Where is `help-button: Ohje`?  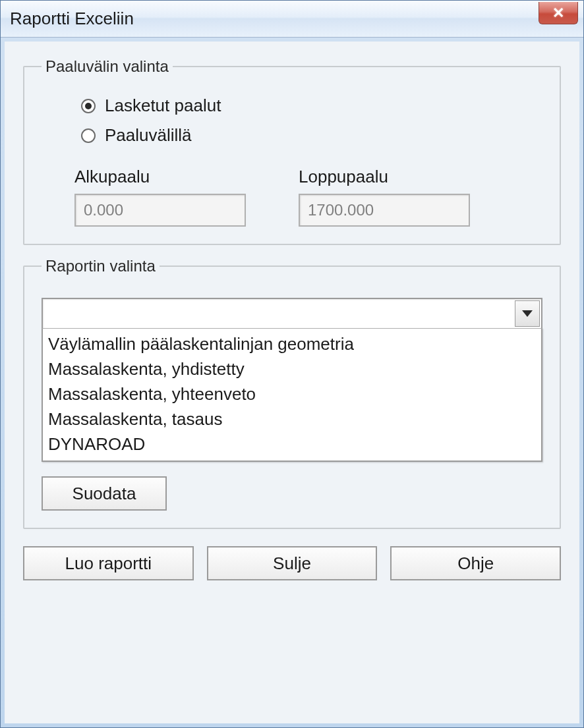
help-button: Ohje is located at coordinates (476, 563).